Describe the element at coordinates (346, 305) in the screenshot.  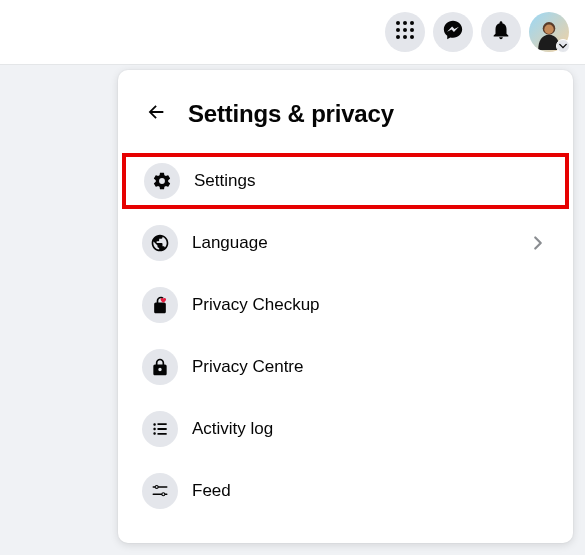
I see `menu-item-privacy-checkup: Privacy Checkup` at that location.